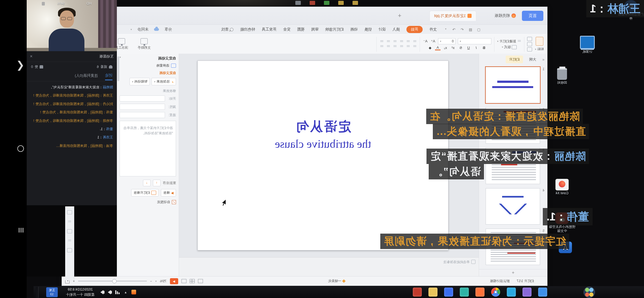  What do you see at coordinates (354, 29) in the screenshot?
I see `menu-tab: 动画` at bounding box center [354, 29].